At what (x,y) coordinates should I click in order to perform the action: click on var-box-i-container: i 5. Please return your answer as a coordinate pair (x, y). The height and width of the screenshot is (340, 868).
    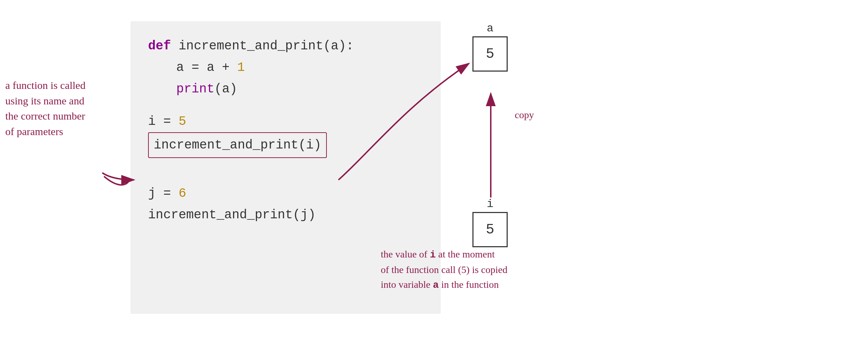
    Looking at the image, I should click on (490, 222).